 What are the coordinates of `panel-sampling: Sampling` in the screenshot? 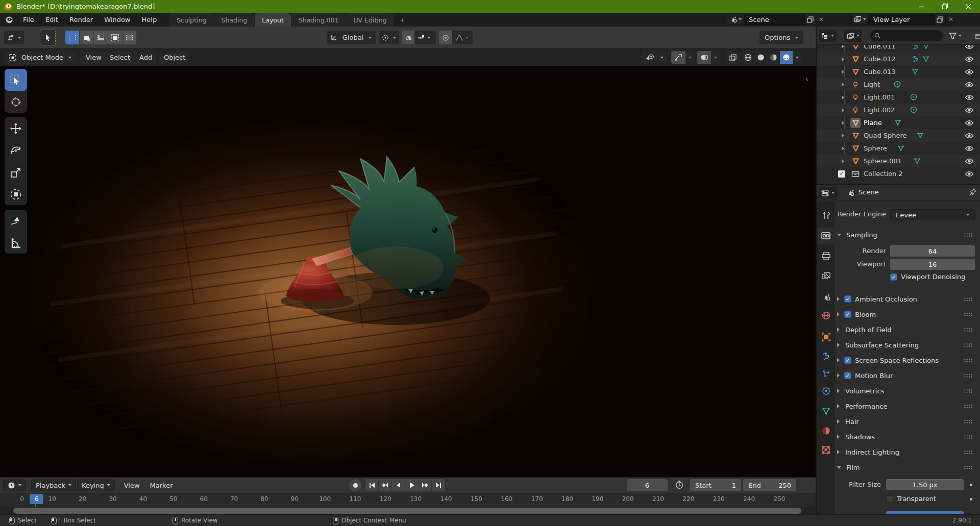 It's located at (908, 235).